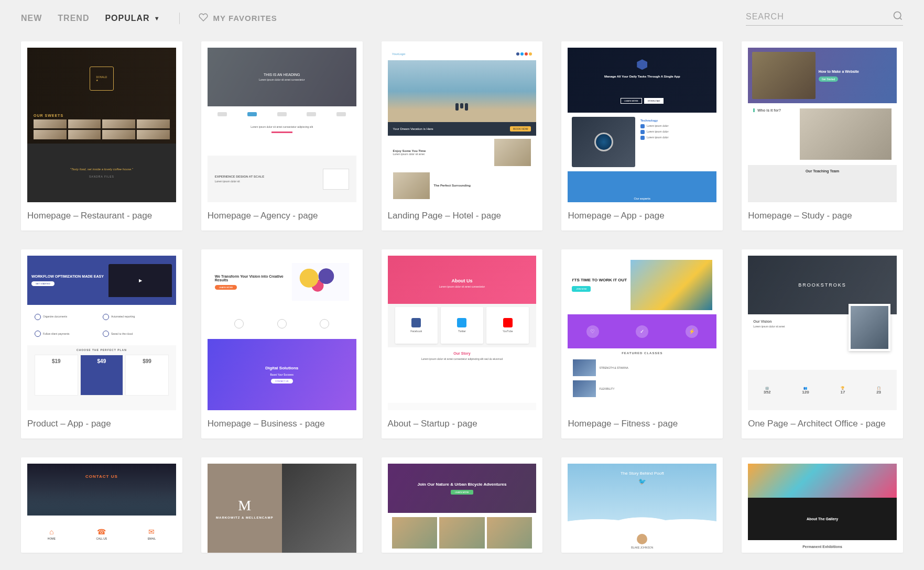 Image resolution: width=924 pixels, height=570 pixels. I want to click on search-icon, so click(898, 17).